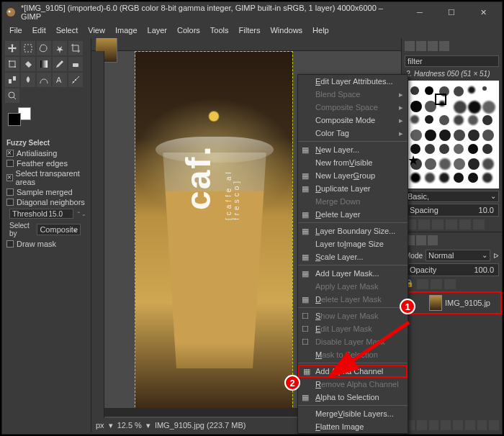 The width and height of the screenshot is (504, 436). Describe the element at coordinates (423, 303) in the screenshot. I see `link-icon` at that location.